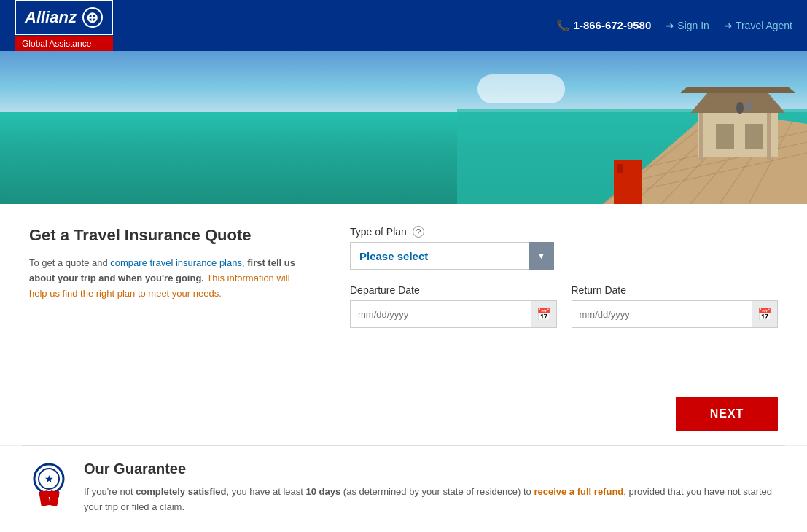 This screenshot has width=807, height=532. I want to click on logo-box: Allianz ⊕, so click(64, 17).